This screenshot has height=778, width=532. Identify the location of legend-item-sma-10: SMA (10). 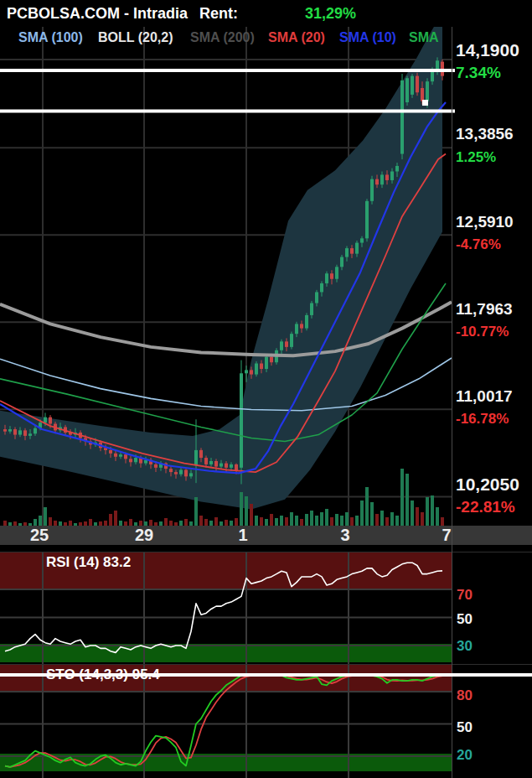
(368, 38).